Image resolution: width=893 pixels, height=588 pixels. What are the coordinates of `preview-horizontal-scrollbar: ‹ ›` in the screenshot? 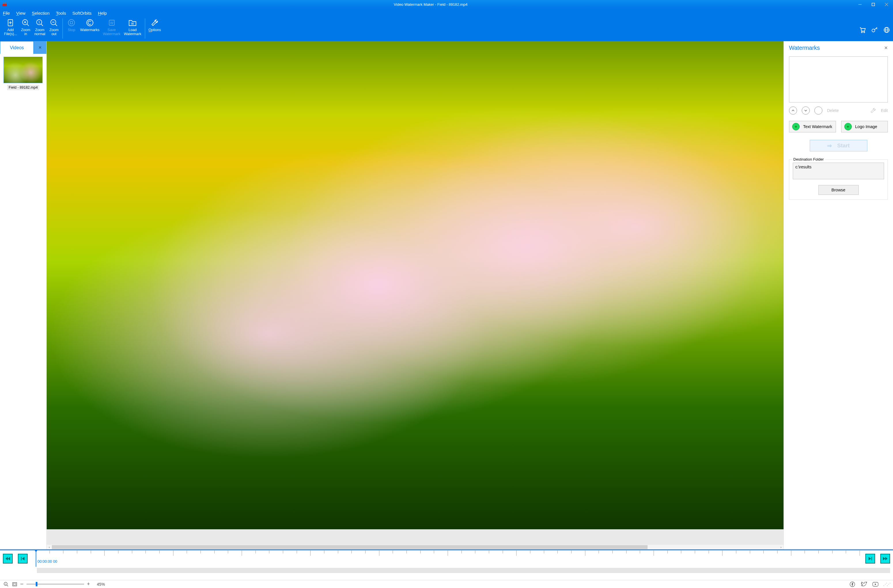 It's located at (415, 547).